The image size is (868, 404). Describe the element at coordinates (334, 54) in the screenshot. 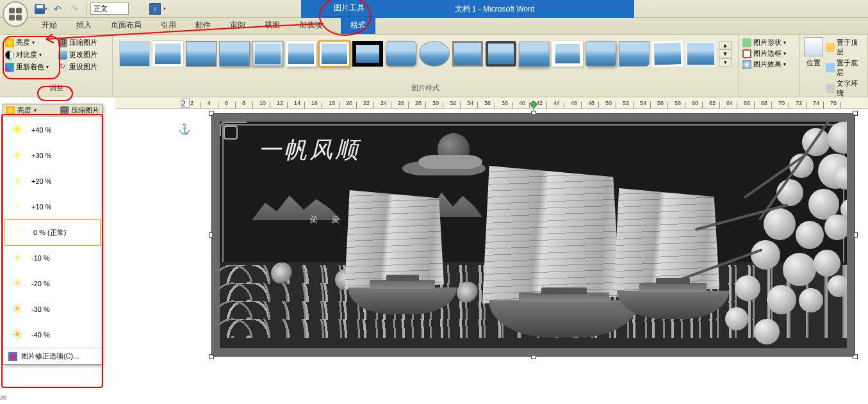

I see `style-thumb-7-selected` at that location.